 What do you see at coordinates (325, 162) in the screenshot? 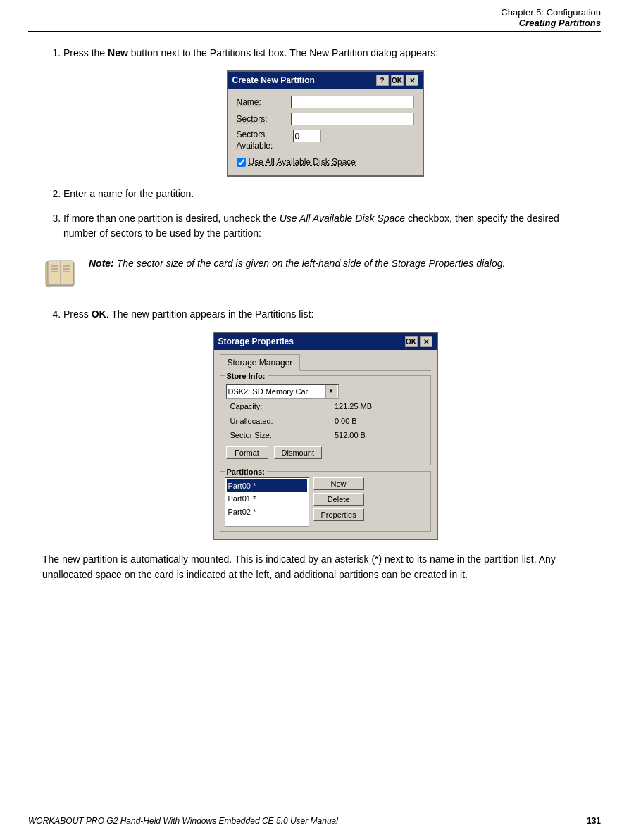
I see `checkbox-row: Use All Available Disk Space` at bounding box center [325, 162].